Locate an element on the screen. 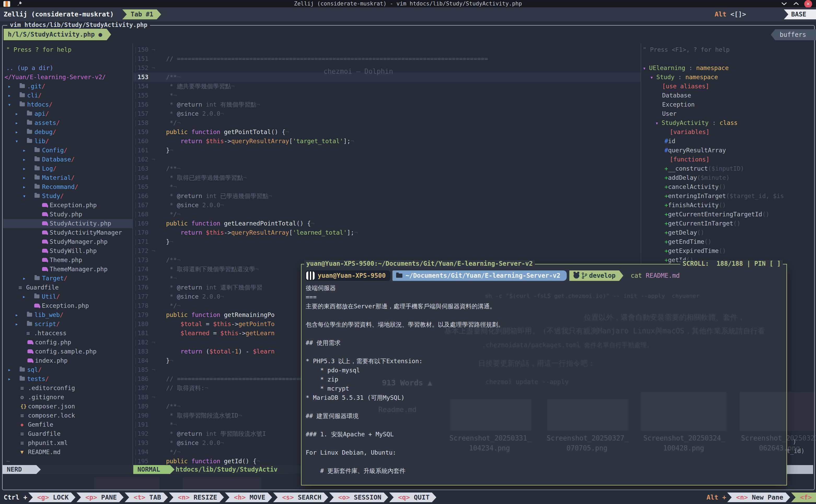  tree-row: ▸script/ is located at coordinates (68, 324).